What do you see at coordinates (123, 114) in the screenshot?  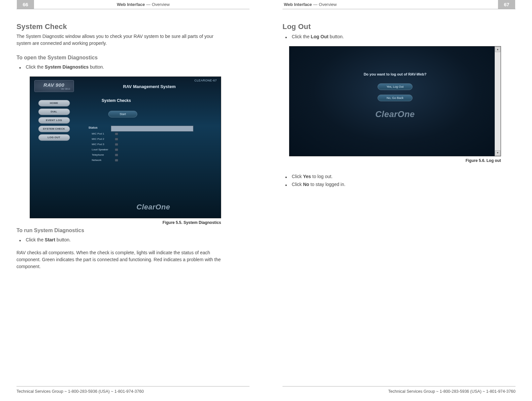 I see `rav-start-button: Start` at bounding box center [123, 114].